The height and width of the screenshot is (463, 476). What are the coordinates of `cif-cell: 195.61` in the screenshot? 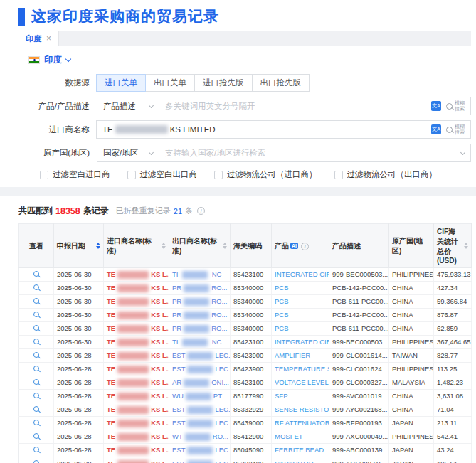 It's located at (453, 459).